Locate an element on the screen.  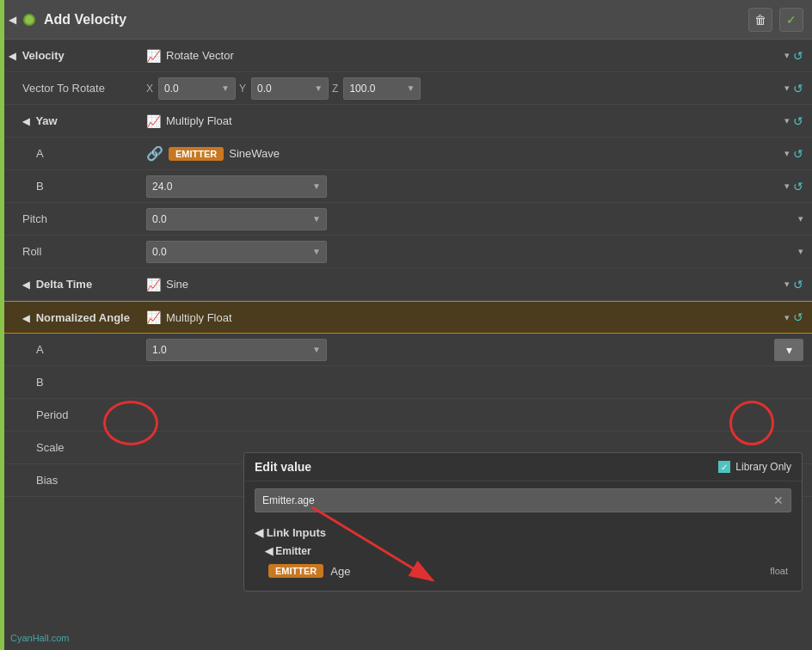
yaw-content: 📈 Multiply Float is located at coordinates (465, 121).